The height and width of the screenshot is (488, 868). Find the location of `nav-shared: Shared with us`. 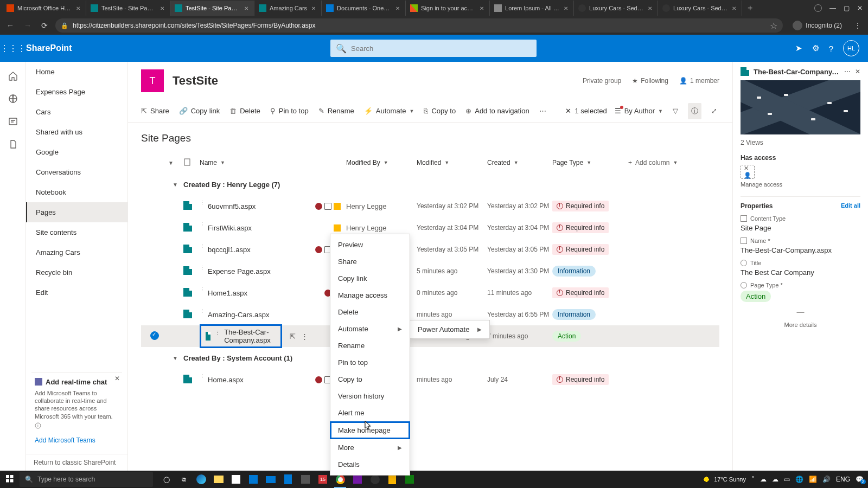

nav-shared: Shared with us is located at coordinates (77, 132).